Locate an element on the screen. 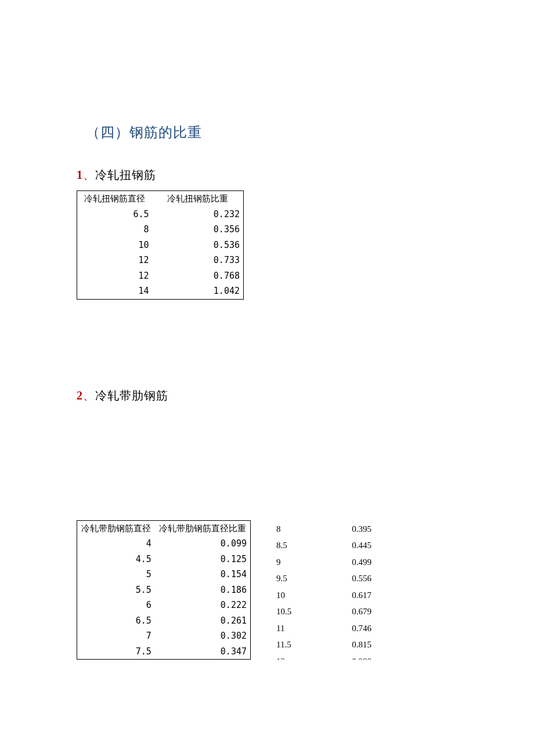 The height and width of the screenshot is (756, 534). cell-diameter: 9.5 is located at coordinates (310, 578).